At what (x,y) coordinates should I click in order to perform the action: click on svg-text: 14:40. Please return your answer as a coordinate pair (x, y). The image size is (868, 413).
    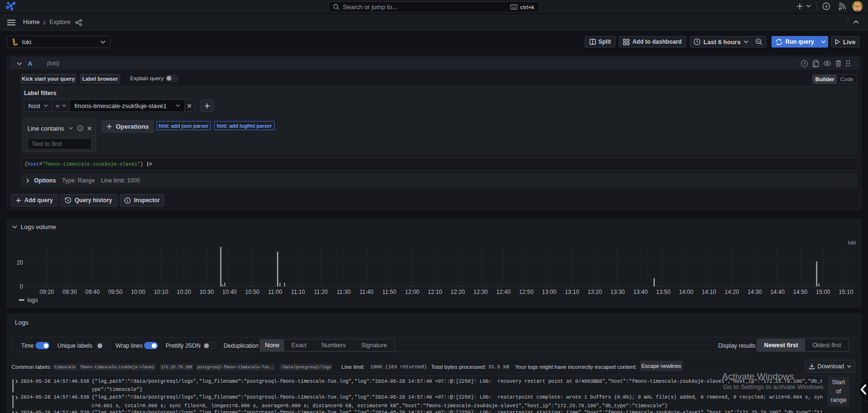
    Looking at the image, I should click on (777, 292).